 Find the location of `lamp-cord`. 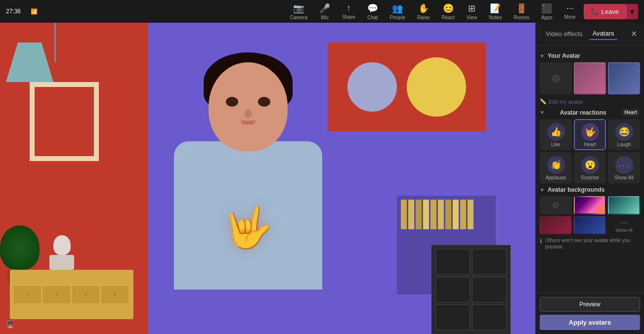

lamp-cord is located at coordinates (55, 42).